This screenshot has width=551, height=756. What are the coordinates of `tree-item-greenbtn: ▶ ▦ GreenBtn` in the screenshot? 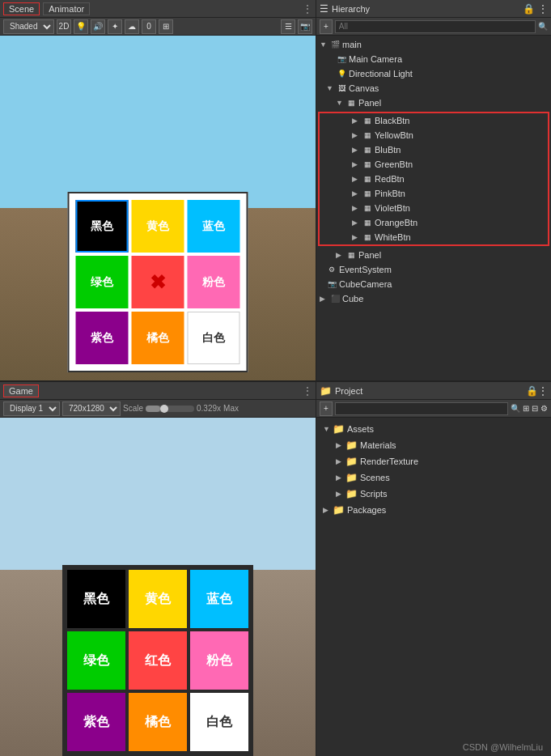 It's located at (434, 164).